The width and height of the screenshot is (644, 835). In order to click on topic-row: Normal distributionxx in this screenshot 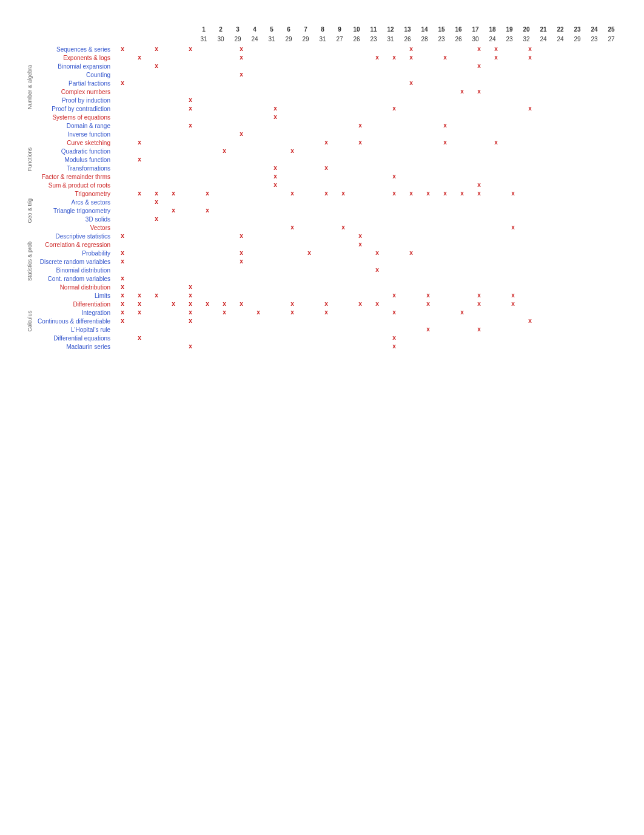, I will do `click(287, 287)`.